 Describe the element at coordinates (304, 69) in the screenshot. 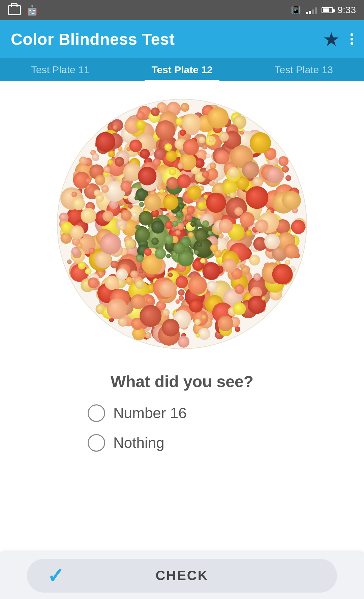

I see `tab-plate-13: Test Plate 13` at that location.